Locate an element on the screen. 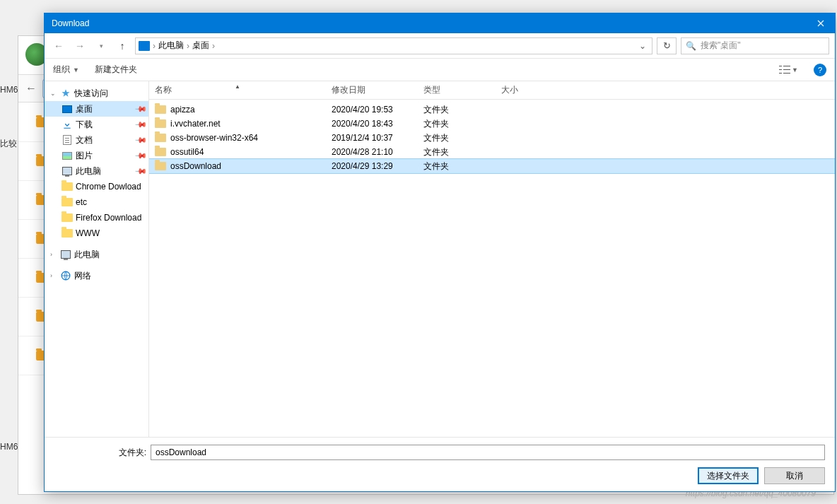 The width and height of the screenshot is (837, 504). folder-name-input is located at coordinates (488, 452).